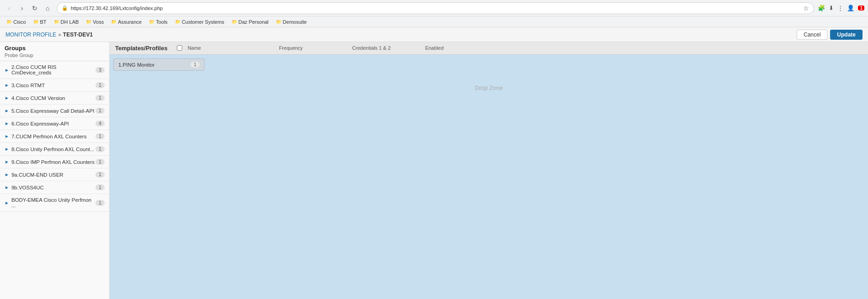 Image resolution: width=868 pixels, height=299 pixels. I want to click on sidebar-item-2: ► 4.Cisco CUCM Version 1, so click(55, 98).